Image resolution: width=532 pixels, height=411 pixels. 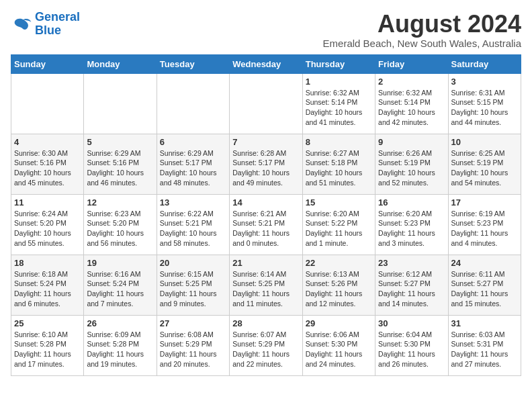 What do you see at coordinates (193, 285) in the screenshot?
I see `calendar-cell: 20Sunrise: 6:15 AM Sunset: 5:25 PM Dayli…` at bounding box center [193, 285].